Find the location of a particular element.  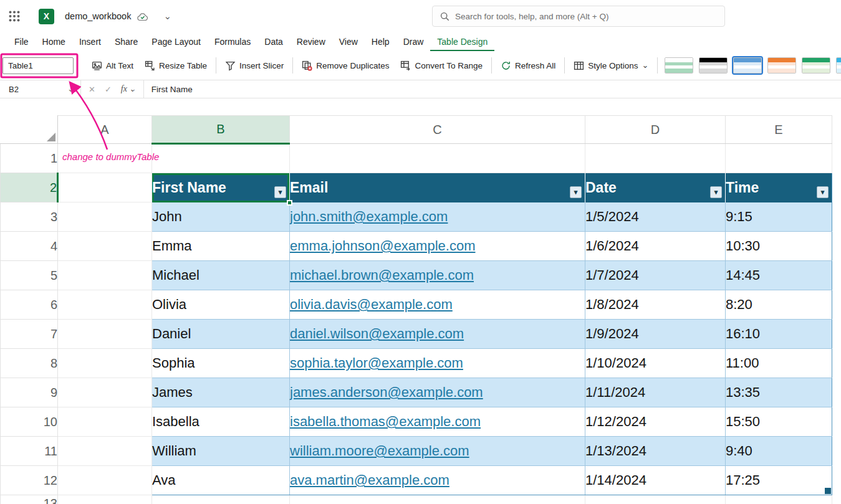

search-bar is located at coordinates (579, 16).